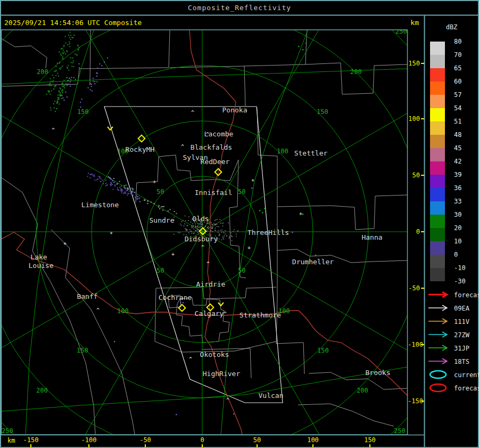 This screenshot has height=448, width=479. I want to click on place-label: HighRiver, so click(221, 374).